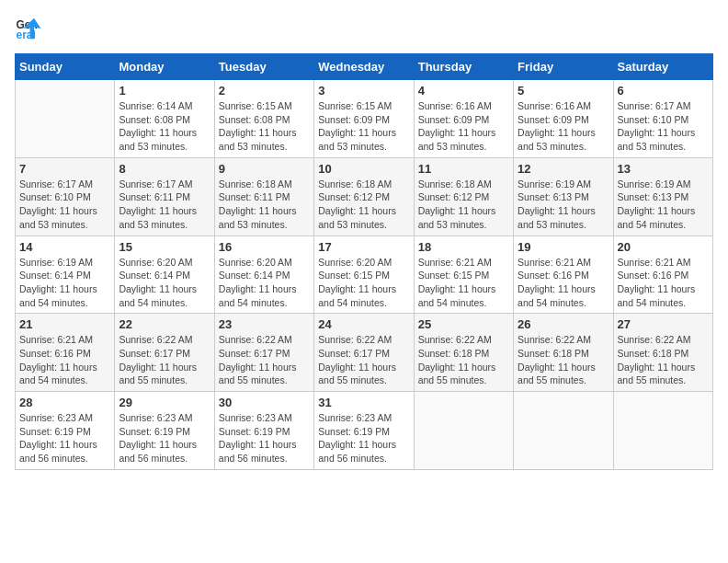 The height and width of the screenshot is (563, 728). Describe the element at coordinates (463, 120) in the screenshot. I see `day-cell: 4Sunrise: 6:16 AM Sunset: 6:09 PM Daylig…` at that location.